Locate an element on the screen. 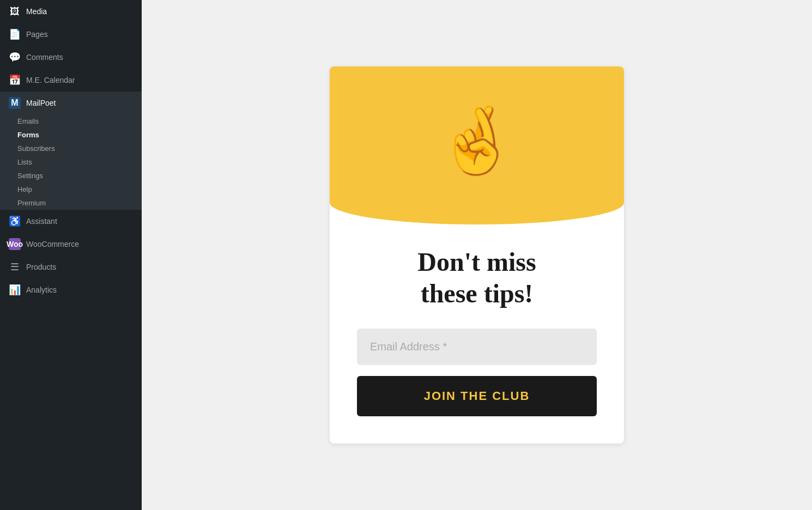 The height and width of the screenshot is (510, 812). sidebar-item-assistant: ♿ Assistant is located at coordinates (71, 221).